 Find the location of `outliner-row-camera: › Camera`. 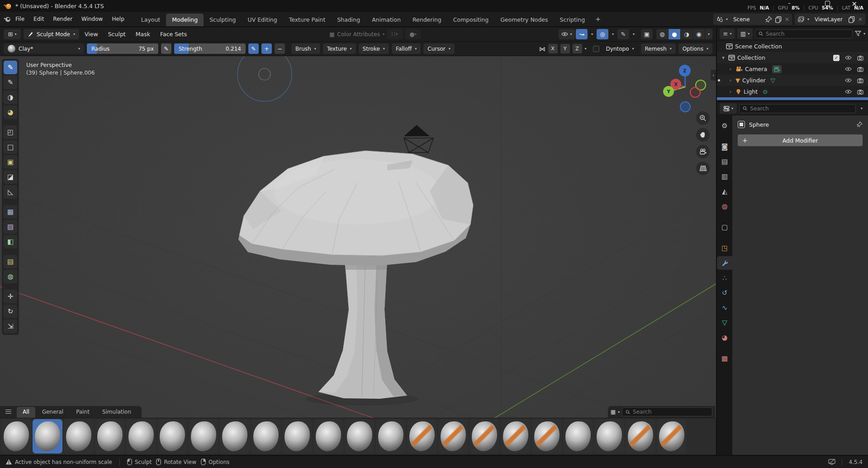

outliner-row-camera: › Camera is located at coordinates (792, 69).